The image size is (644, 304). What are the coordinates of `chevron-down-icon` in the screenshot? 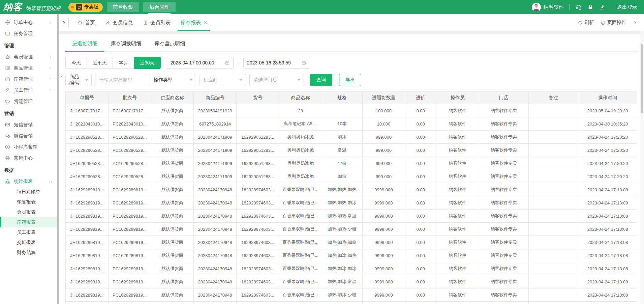 It's located at (191, 80).